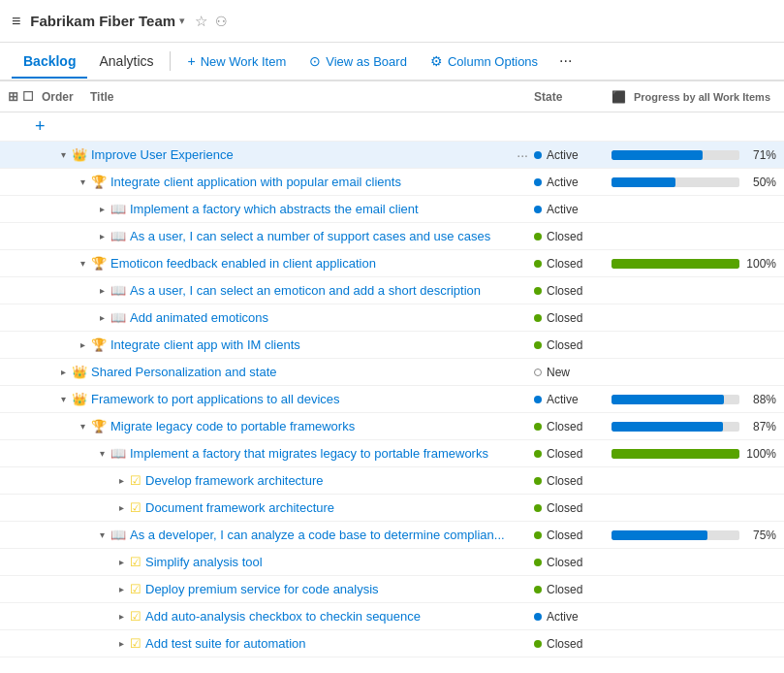  I want to click on row-title: Develop framework architecture, so click(328, 481).